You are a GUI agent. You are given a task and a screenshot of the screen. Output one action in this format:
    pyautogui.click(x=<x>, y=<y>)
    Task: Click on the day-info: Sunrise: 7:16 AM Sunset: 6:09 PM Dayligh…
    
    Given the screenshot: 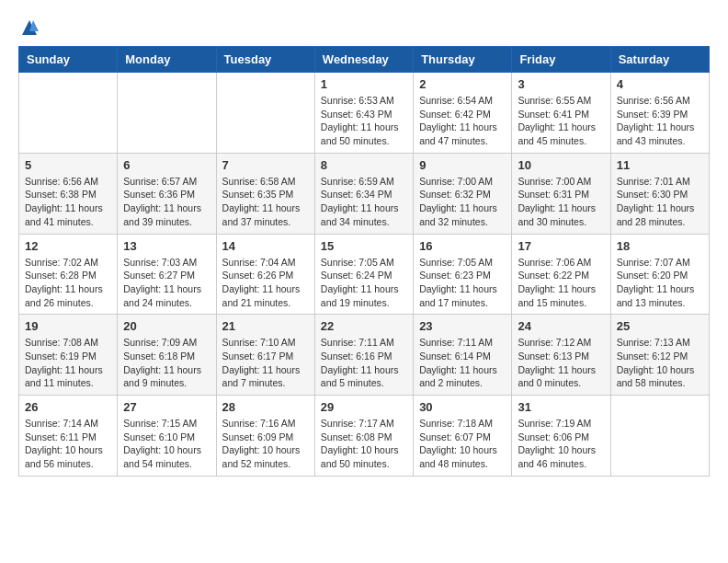 What is the action you would take?
    pyautogui.click(x=266, y=443)
    